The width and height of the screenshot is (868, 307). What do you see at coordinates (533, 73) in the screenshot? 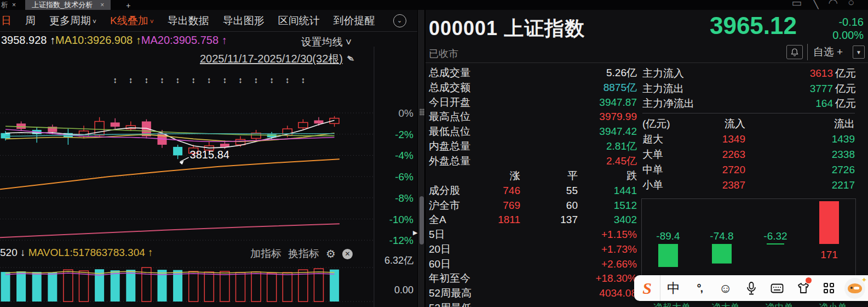
I see `table-row: 总成交量5.26亿` at bounding box center [533, 73].